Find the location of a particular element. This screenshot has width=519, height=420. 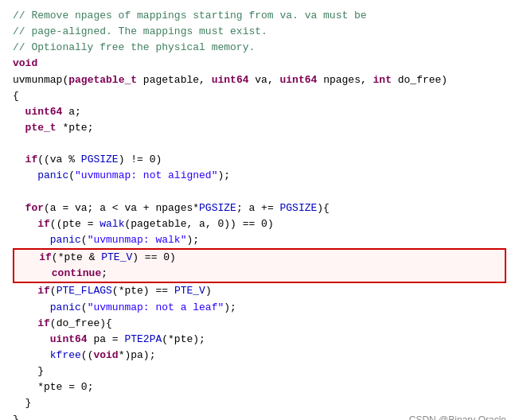

code-line: uint64 a; is located at coordinates (260, 112).